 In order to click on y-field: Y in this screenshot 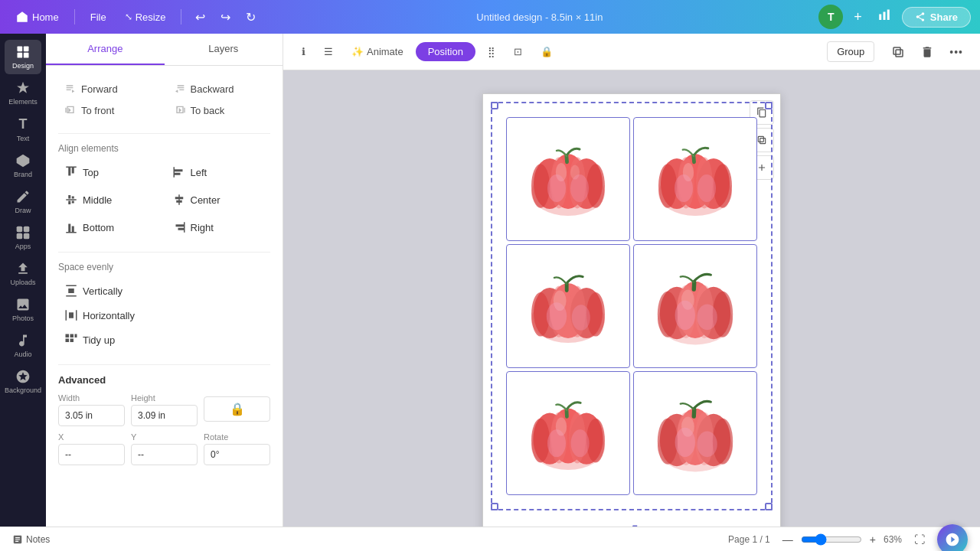, I will do `click(164, 448)`.